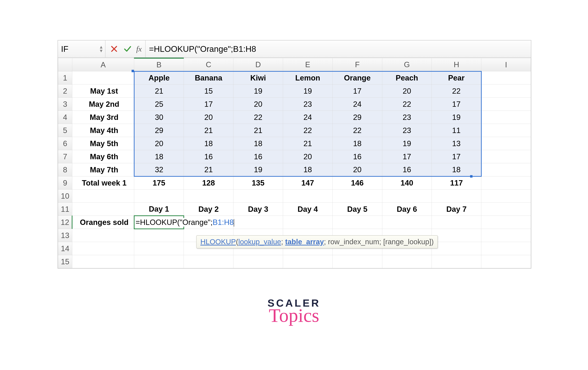  I want to click on cell: Day 6, so click(407, 209).